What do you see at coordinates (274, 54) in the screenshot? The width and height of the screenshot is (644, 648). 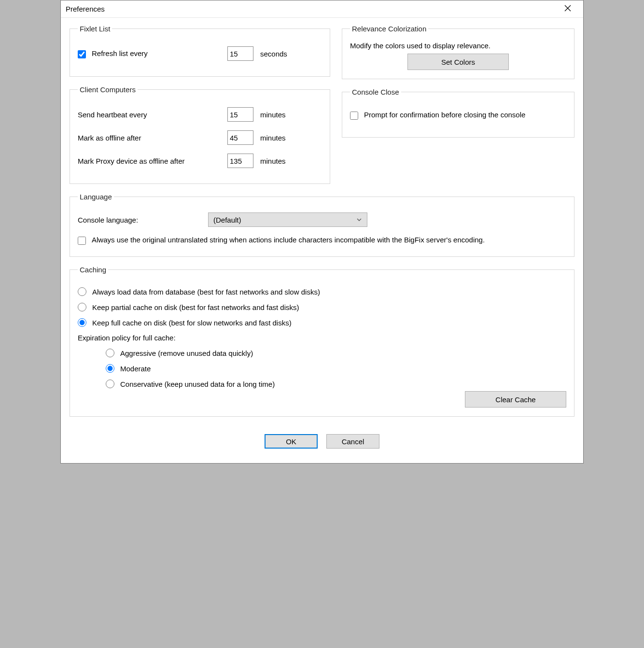 I see `refresh-unit-label: seconds` at bounding box center [274, 54].